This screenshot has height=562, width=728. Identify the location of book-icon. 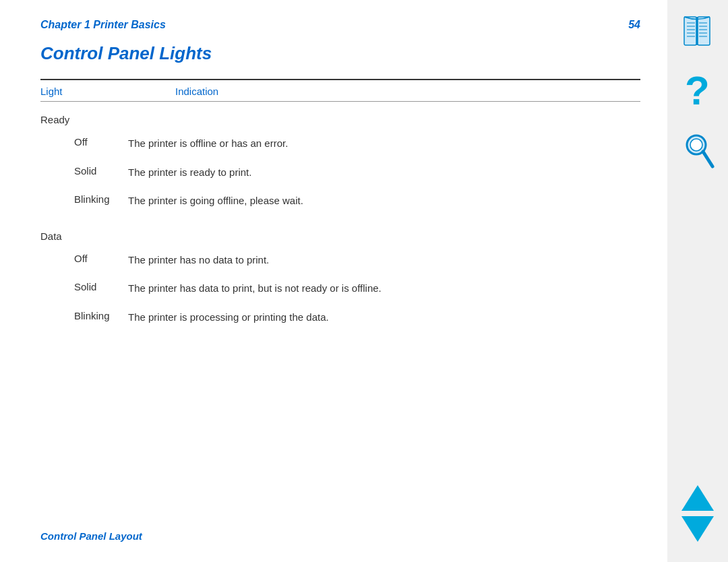
(698, 32).